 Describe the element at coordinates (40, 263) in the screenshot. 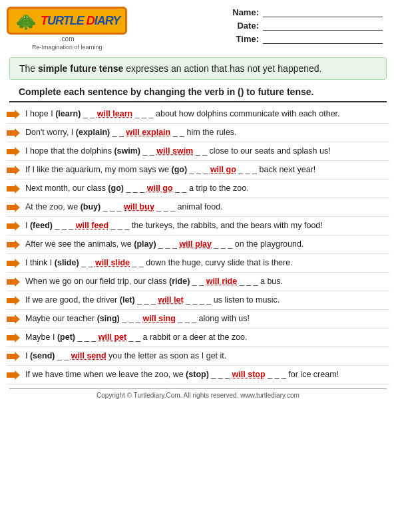

I see `sentence-before-9: I think I` at that location.